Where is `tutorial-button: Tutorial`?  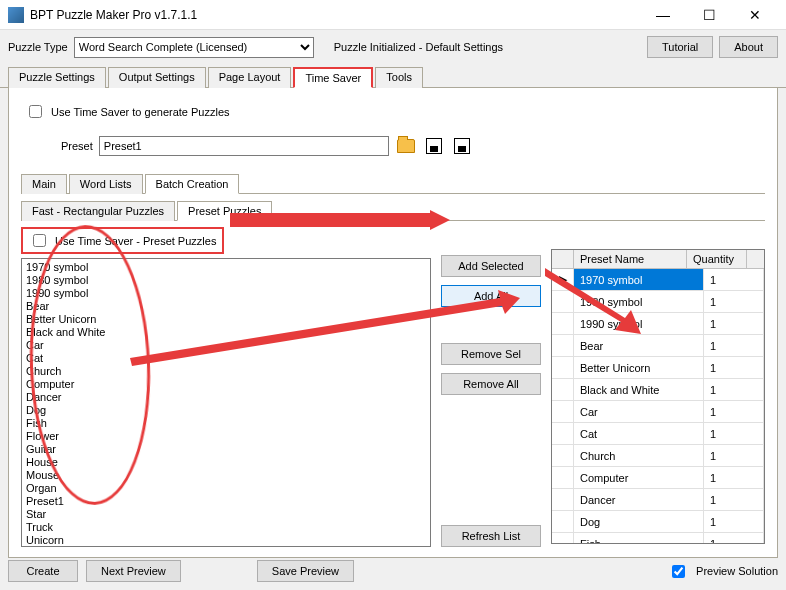 tutorial-button: Tutorial is located at coordinates (680, 47).